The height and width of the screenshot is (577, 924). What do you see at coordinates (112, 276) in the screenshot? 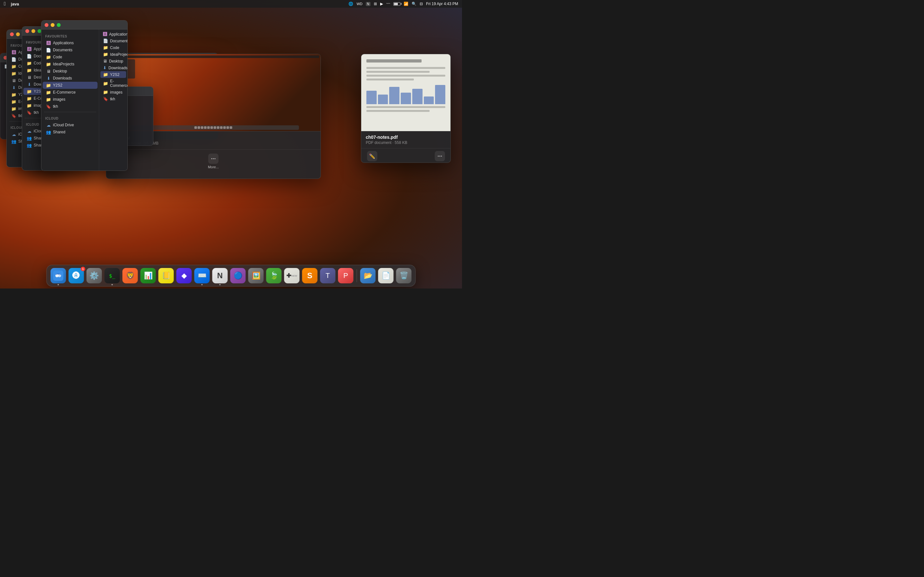
I see `dock-terminal: $_` at bounding box center [112, 276].